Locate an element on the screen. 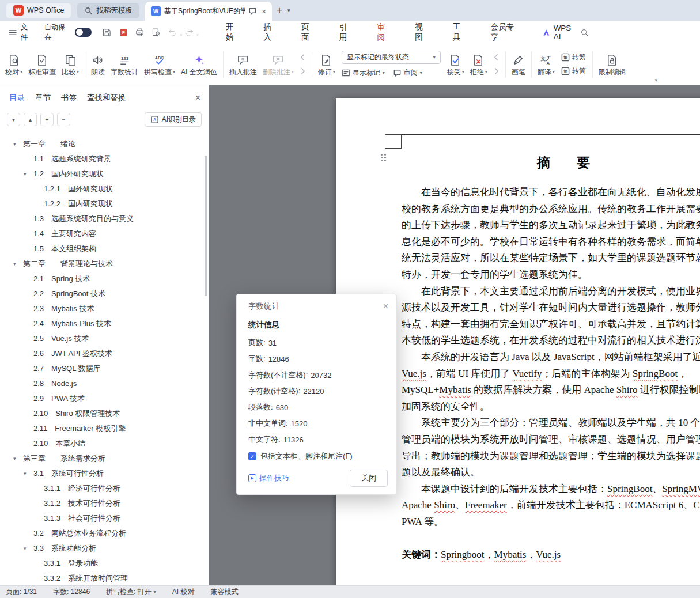 The image size is (700, 598). close-tab-icon: × is located at coordinates (264, 12).